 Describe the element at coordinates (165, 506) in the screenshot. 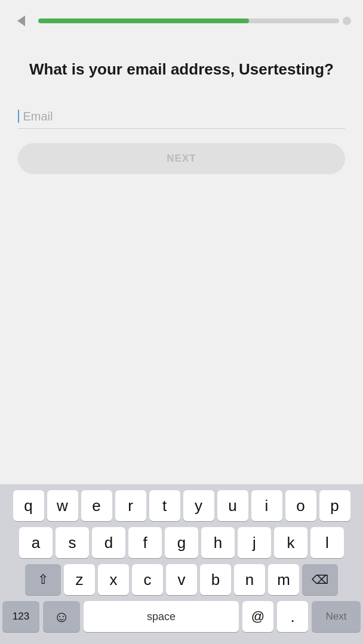

I see `key-t: t` at that location.